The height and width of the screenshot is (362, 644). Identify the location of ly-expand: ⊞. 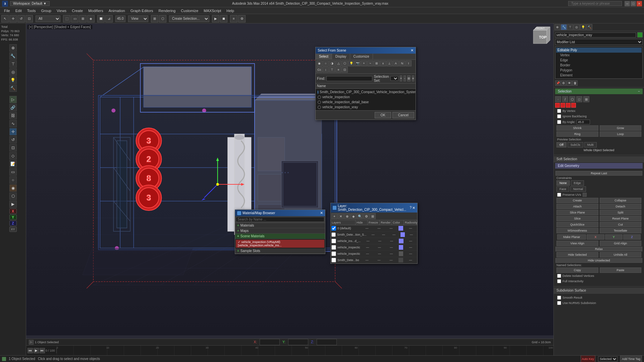
(373, 216).